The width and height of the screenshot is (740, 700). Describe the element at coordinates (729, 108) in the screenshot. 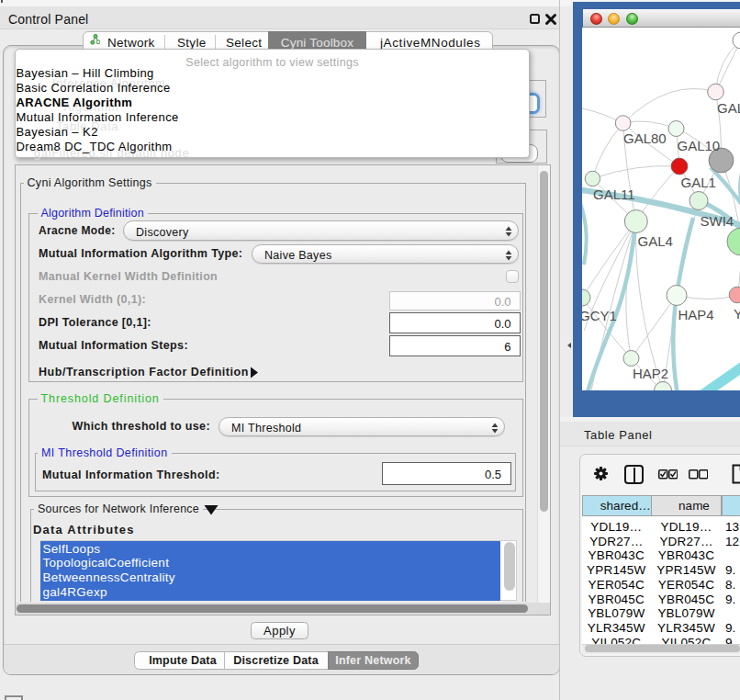

I see `svg-text: GAL` at that location.